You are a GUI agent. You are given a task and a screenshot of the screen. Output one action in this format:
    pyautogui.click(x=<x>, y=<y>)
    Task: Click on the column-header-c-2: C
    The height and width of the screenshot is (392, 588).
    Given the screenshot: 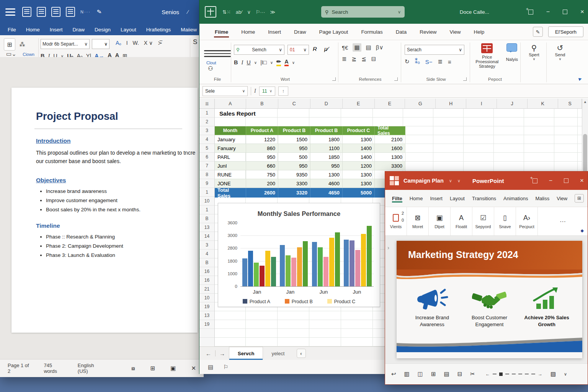 What is the action you would take?
    pyautogui.click(x=294, y=103)
    